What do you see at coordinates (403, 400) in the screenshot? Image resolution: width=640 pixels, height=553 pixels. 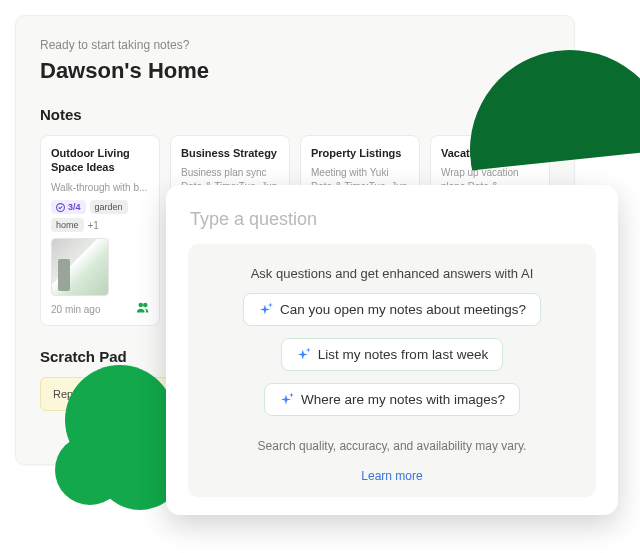 I see `suggestion-text: Where are my notes with images?` at bounding box center [403, 400].